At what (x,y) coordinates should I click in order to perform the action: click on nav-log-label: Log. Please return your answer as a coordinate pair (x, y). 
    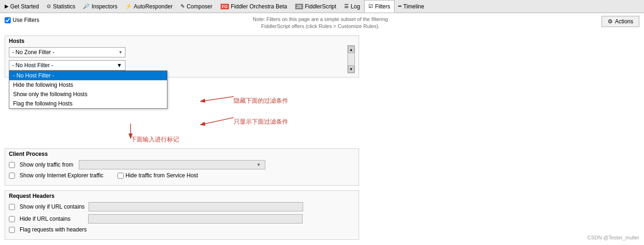
    Looking at the image, I should click on (355, 7).